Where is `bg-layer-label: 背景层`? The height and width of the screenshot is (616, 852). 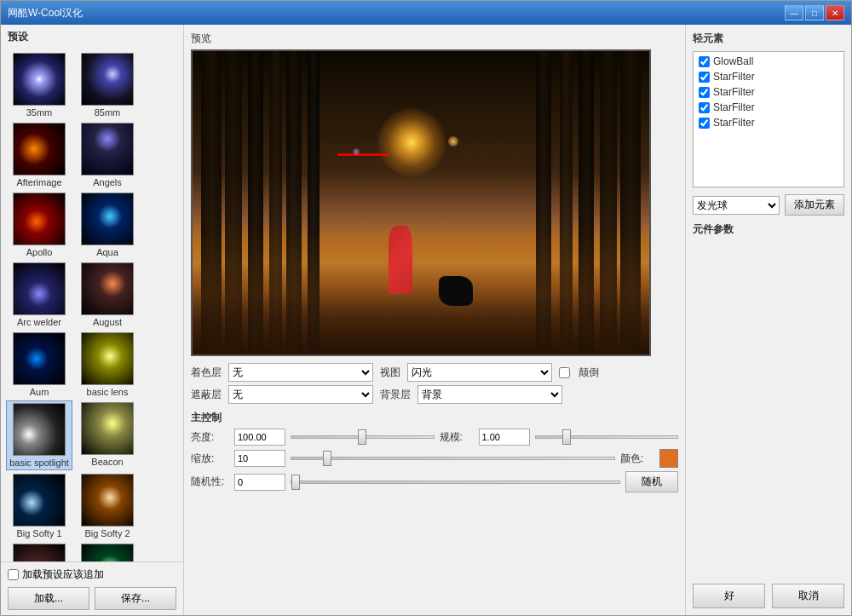
bg-layer-label: 背景层 is located at coordinates (395, 395).